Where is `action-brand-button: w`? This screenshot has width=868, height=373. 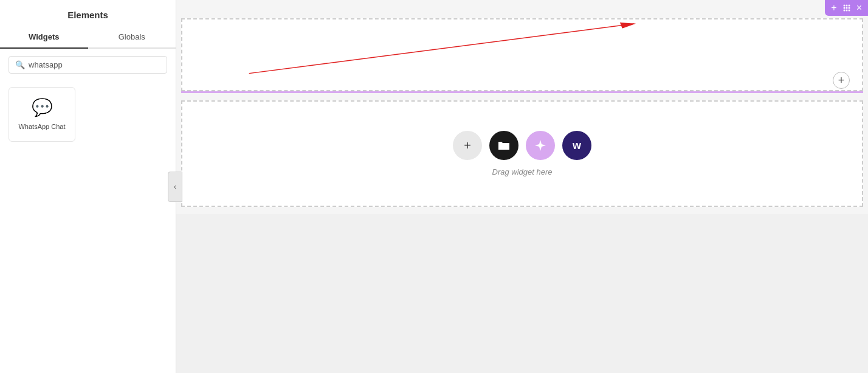 action-brand-button: w is located at coordinates (577, 145).